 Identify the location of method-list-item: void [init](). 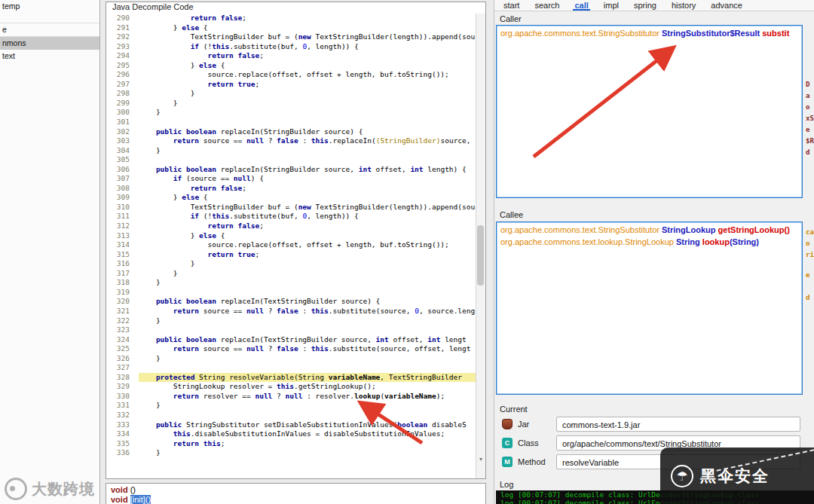
(295, 499).